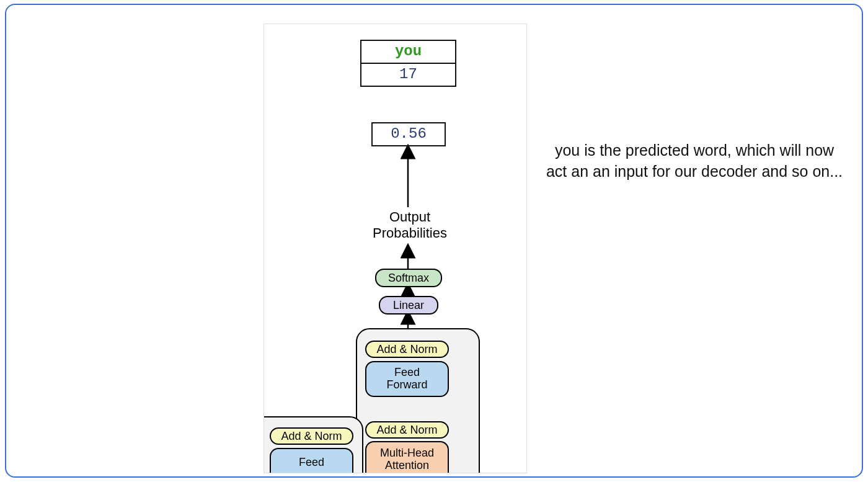 Image resolution: width=868 pixels, height=482 pixels. Describe the element at coordinates (409, 134) in the screenshot. I see `predicted-probability: 0.56` at that location.